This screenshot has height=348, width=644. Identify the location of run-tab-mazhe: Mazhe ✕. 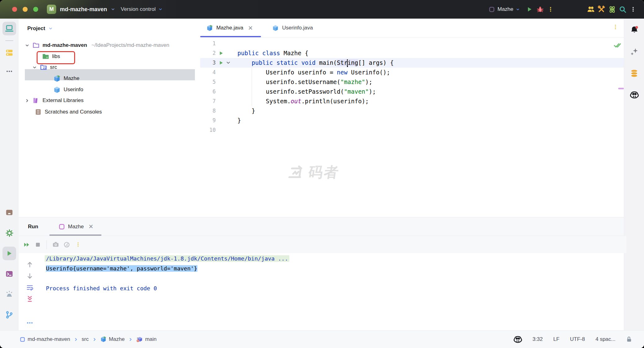
(76, 226).